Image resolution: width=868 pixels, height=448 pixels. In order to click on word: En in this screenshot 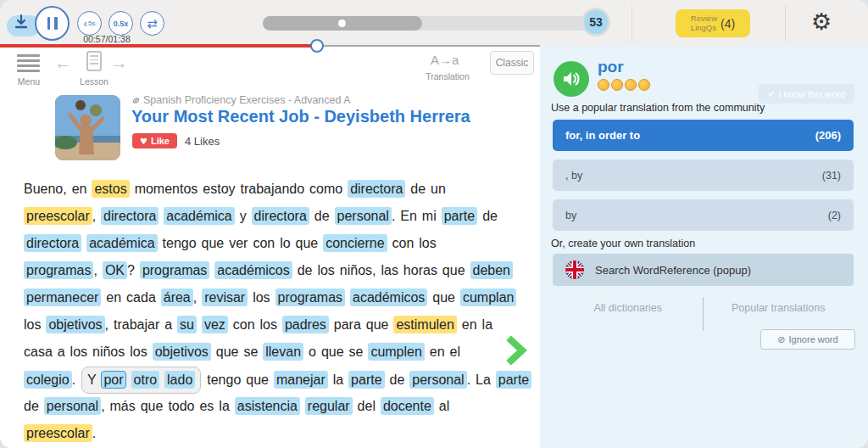, I will do `click(409, 216)`.